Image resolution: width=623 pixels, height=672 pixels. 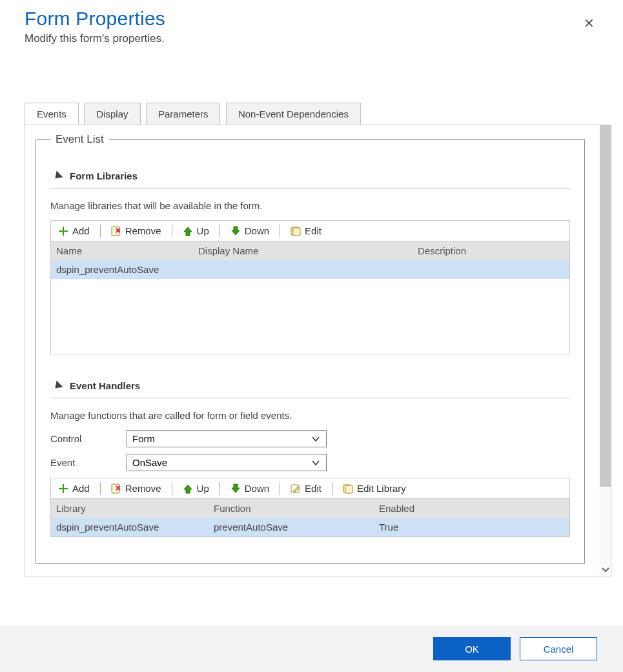 What do you see at coordinates (303, 250) in the screenshot?
I see `col-display-name: Display Name` at bounding box center [303, 250].